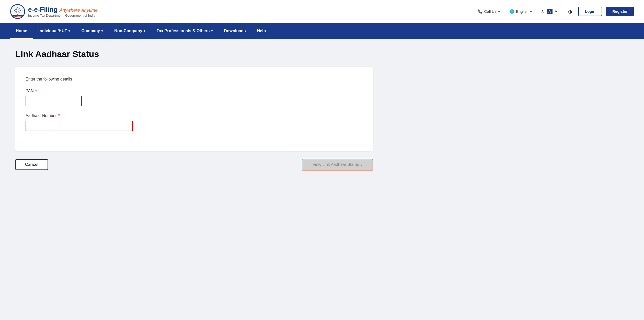  Describe the element at coordinates (499, 12) in the screenshot. I see `call-us-chevron: ▾` at that location.